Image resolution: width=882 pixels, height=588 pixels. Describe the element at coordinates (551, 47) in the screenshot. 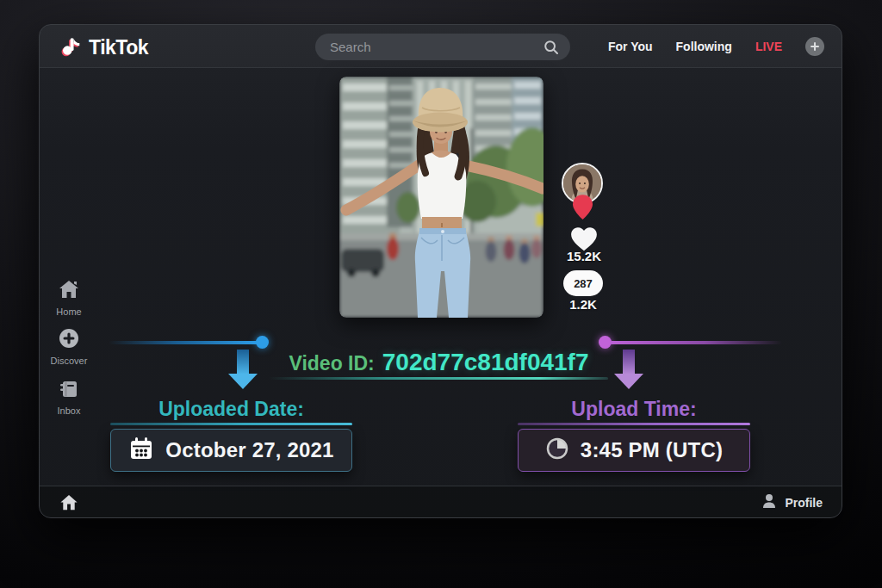

I see `search-icon` at that location.